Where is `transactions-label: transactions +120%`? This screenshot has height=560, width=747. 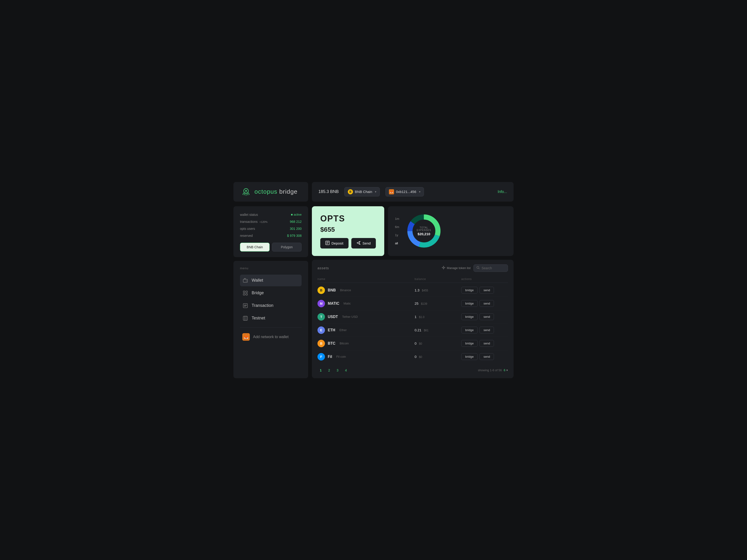
transactions-label: transactions +120% is located at coordinates (254, 221).